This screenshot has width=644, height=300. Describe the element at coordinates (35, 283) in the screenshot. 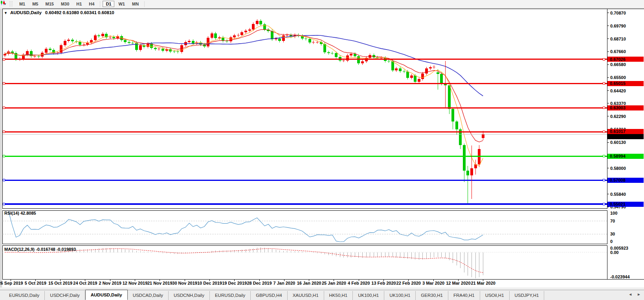

I see `svg-text: 5 Oct 2019` at that location.